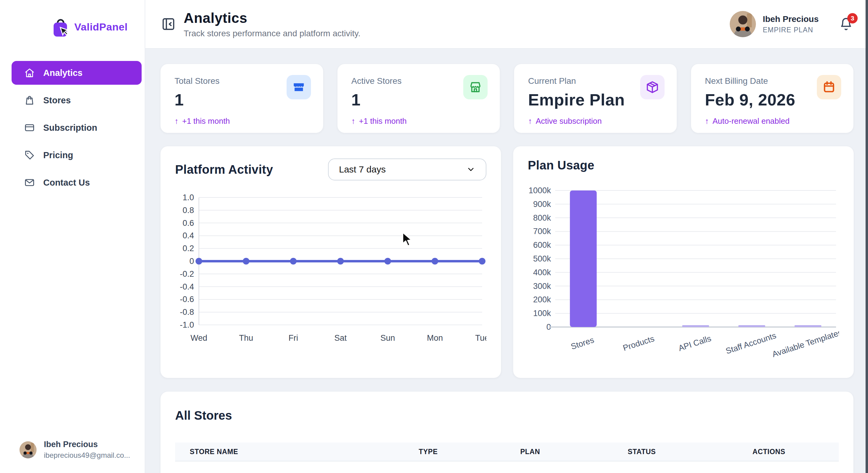  Describe the element at coordinates (272, 34) in the screenshot. I see `page-subtitle: Track stores performance and platform ac…` at that location.